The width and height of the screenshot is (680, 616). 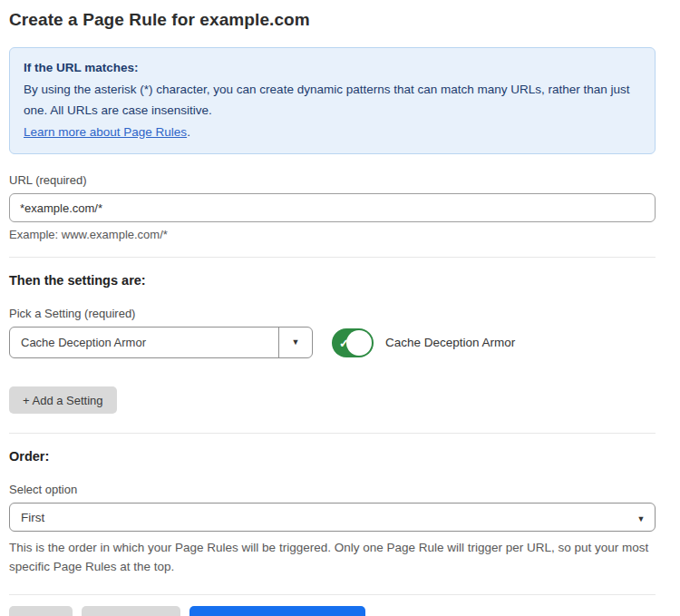 What do you see at coordinates (161, 343) in the screenshot?
I see `setting-select: Cache Deception Armor ▼` at bounding box center [161, 343].